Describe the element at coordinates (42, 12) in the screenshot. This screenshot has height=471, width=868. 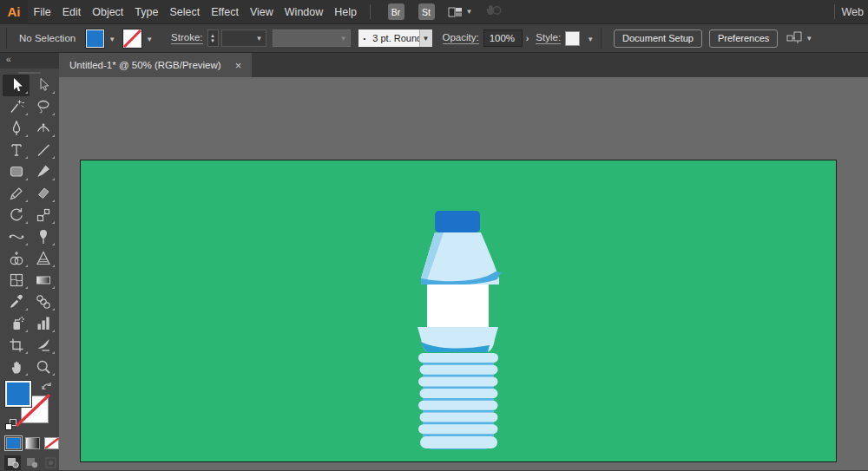
I see `menu-file: File` at that location.